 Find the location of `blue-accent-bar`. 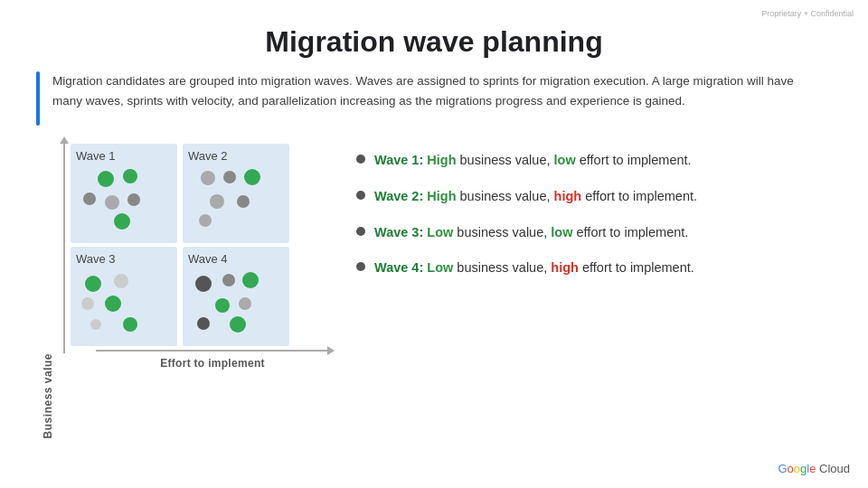

blue-accent-bar is located at coordinates (38, 99).